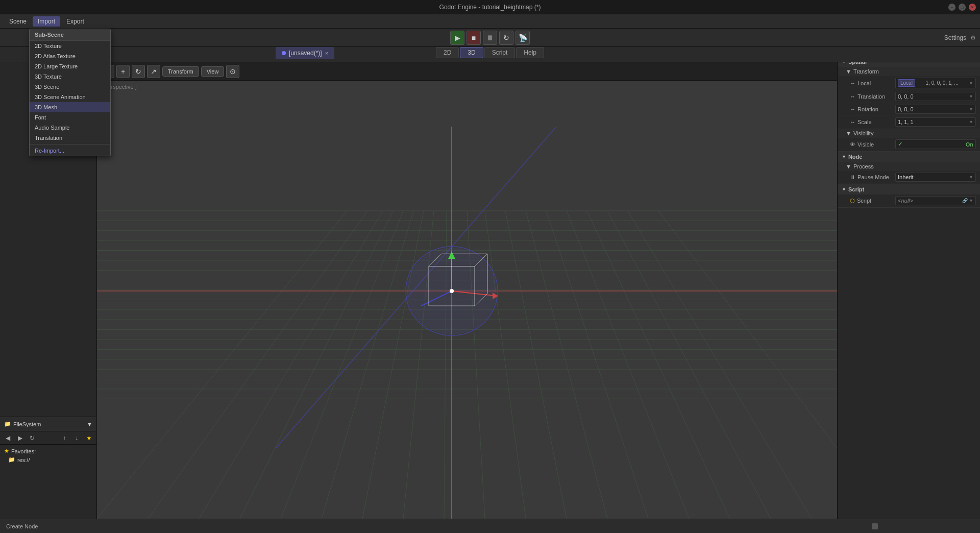 This screenshot has height=533, width=980. I want to click on mode-help: Help, so click(530, 53).